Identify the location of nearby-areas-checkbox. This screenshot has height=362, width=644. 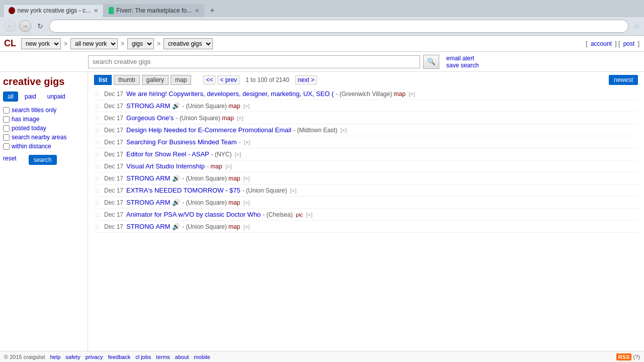
(6, 138).